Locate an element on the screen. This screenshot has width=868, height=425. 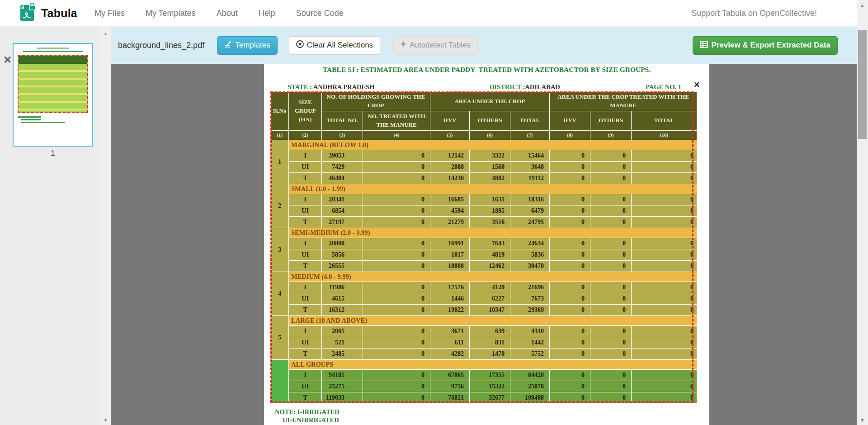
sidebar-scrollbar: ▲ ▼ is located at coordinates (106, 226).